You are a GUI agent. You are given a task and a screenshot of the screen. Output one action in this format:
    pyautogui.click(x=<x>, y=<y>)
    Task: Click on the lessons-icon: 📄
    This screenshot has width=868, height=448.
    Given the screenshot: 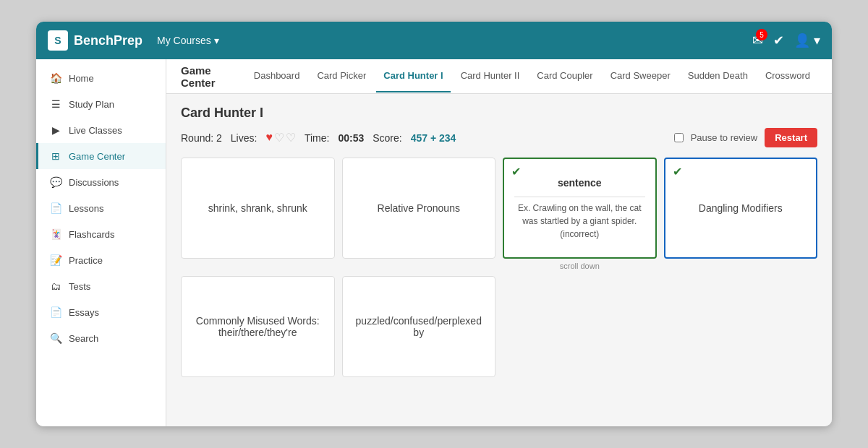 What is the action you would take?
    pyautogui.click(x=56, y=208)
    